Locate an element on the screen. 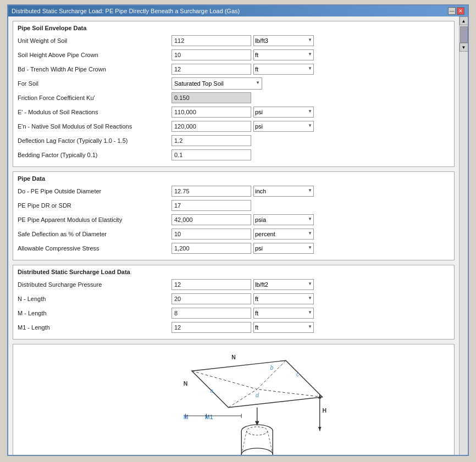  label-friction: Friction Force Coefficient Ku' is located at coordinates (95, 98).